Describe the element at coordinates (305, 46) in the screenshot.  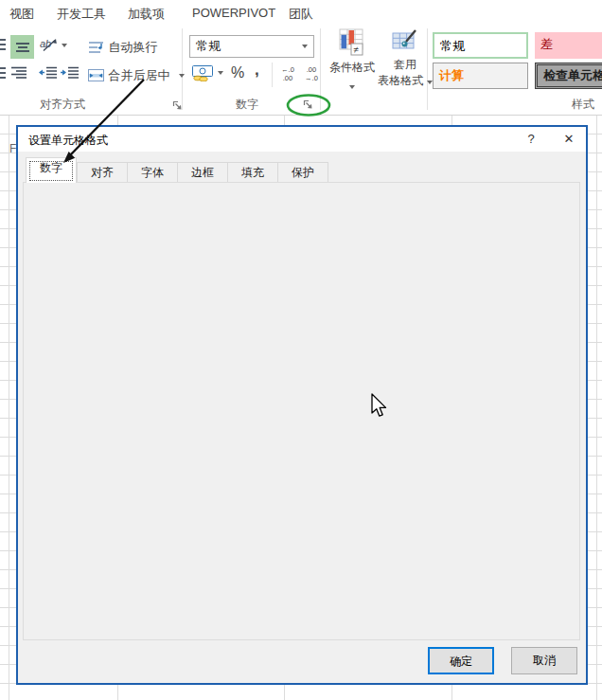
I see `number-format-caret` at that location.